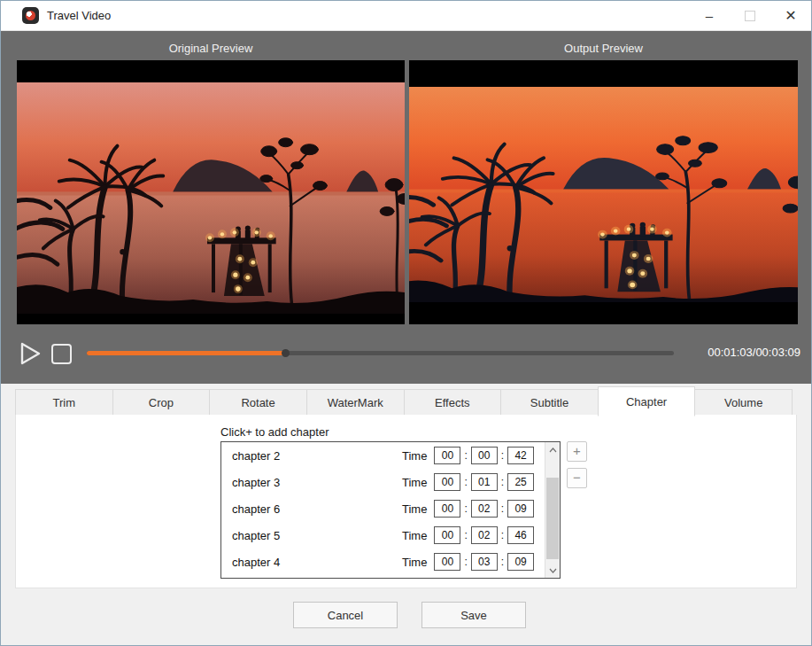 This screenshot has width=812, height=646. I want to click on chapter-row: chapter 2 Time : :, so click(391, 455).